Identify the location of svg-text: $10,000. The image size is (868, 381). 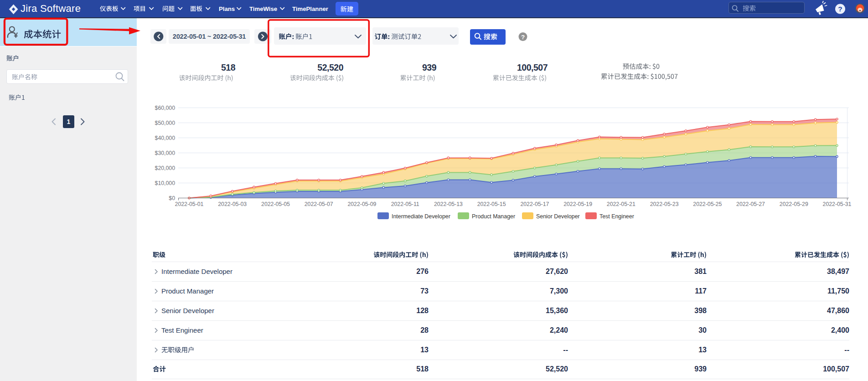
(165, 183).